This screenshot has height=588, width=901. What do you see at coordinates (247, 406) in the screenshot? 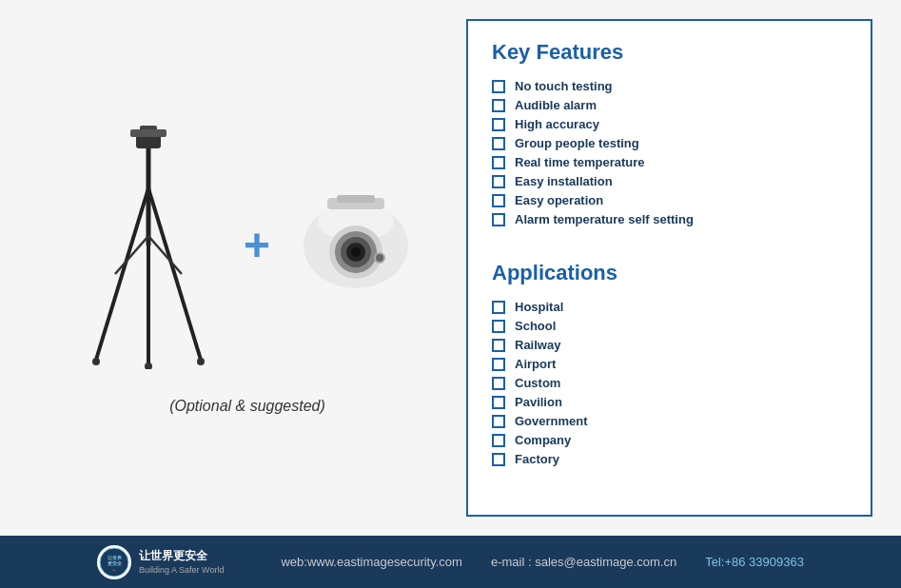
I see `optional-label: (Optional & suggested)` at bounding box center [247, 406].